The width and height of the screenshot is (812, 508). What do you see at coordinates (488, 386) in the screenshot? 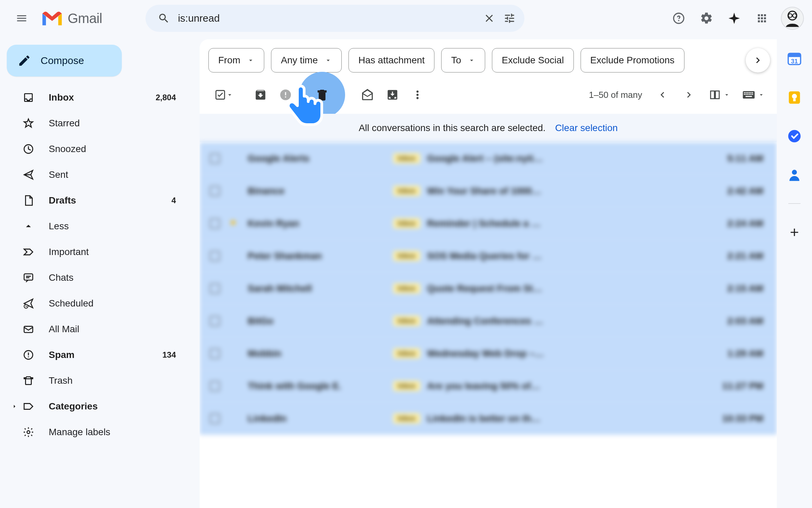
I see `email-row: Think with Google E.InboxAre you leaving…` at bounding box center [488, 386].